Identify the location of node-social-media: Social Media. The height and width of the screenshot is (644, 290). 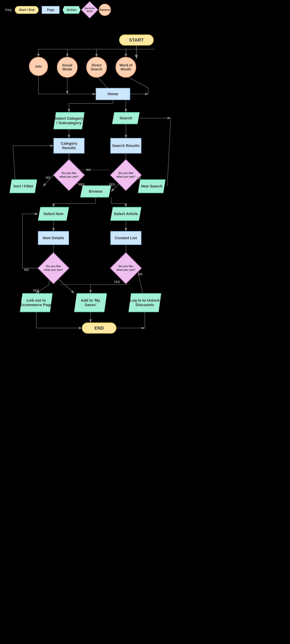
(67, 67).